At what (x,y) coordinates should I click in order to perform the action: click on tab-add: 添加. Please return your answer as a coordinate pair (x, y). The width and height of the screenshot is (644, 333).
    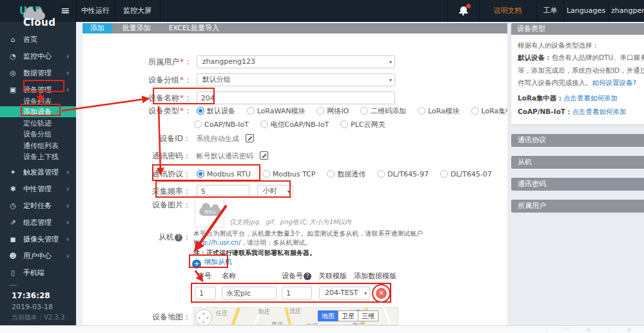
    Looking at the image, I should click on (97, 28).